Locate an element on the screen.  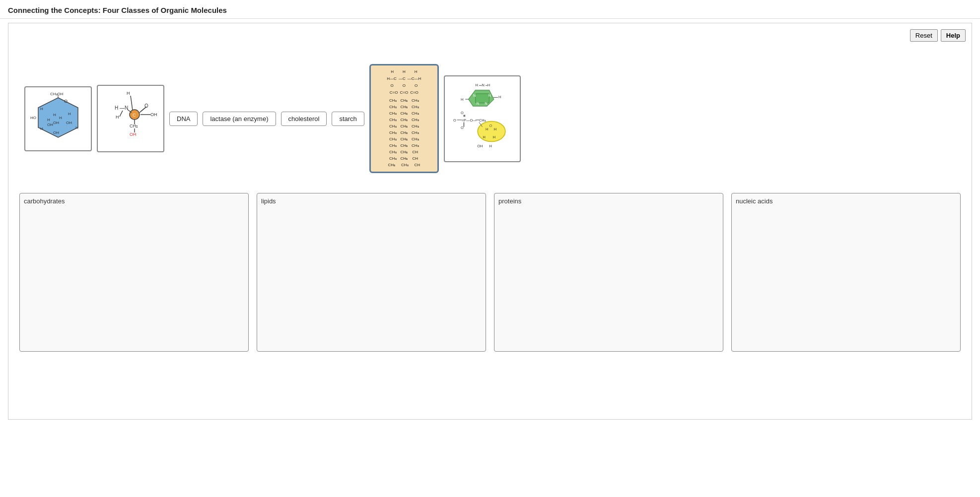
cholesterol-label-card: cholesterol is located at coordinates (304, 119).